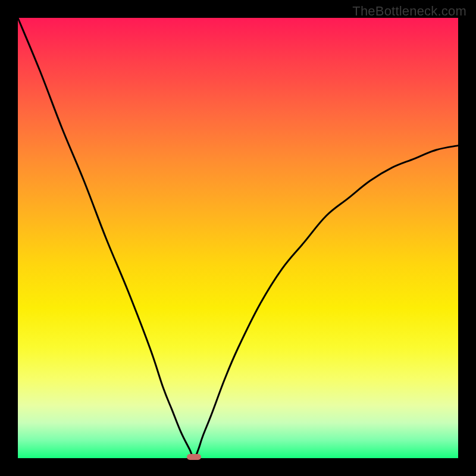 This screenshot has width=476, height=476. I want to click on watermark-text: TheBottleneck.com, so click(409, 11).